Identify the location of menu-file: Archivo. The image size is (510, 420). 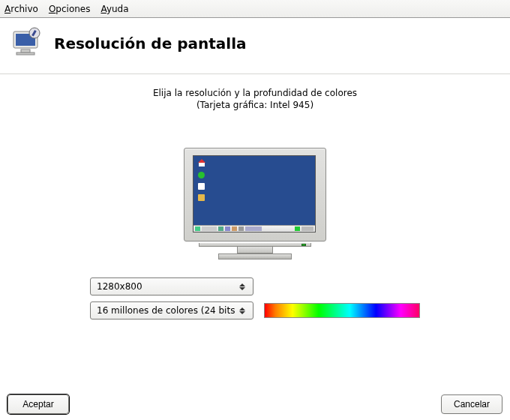
(21, 9).